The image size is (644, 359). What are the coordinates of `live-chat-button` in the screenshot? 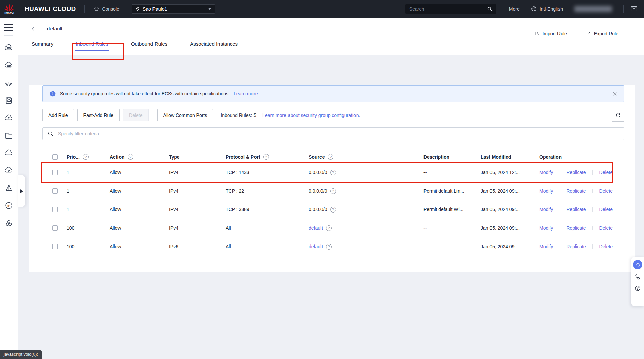 It's located at (638, 265).